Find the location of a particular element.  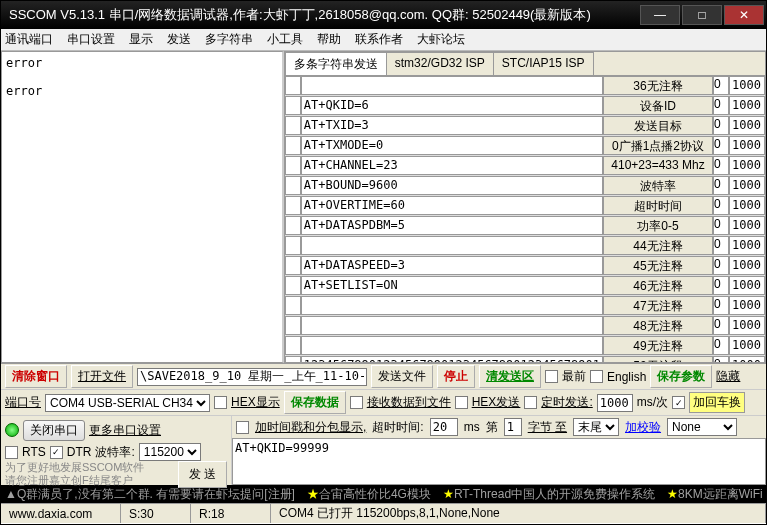

checksum-select: None is located at coordinates (702, 427).